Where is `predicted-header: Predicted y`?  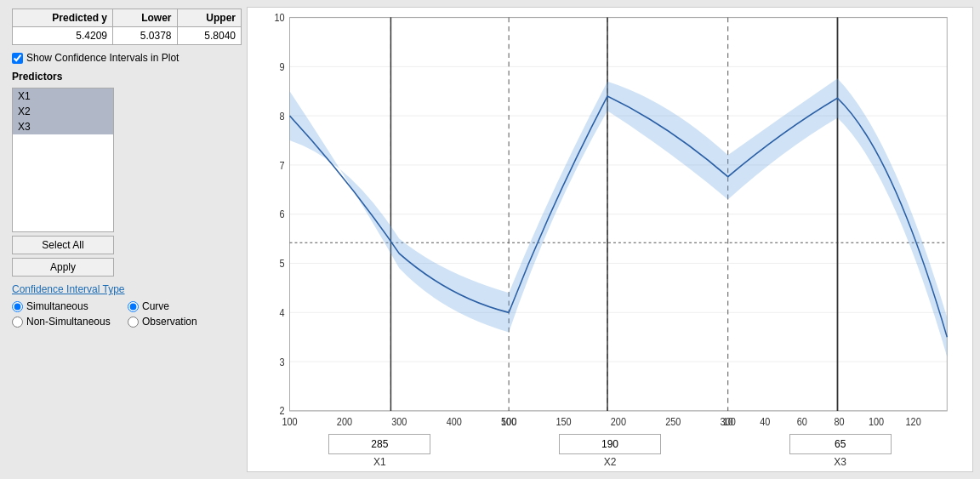 predicted-header: Predicted y is located at coordinates (63, 19).